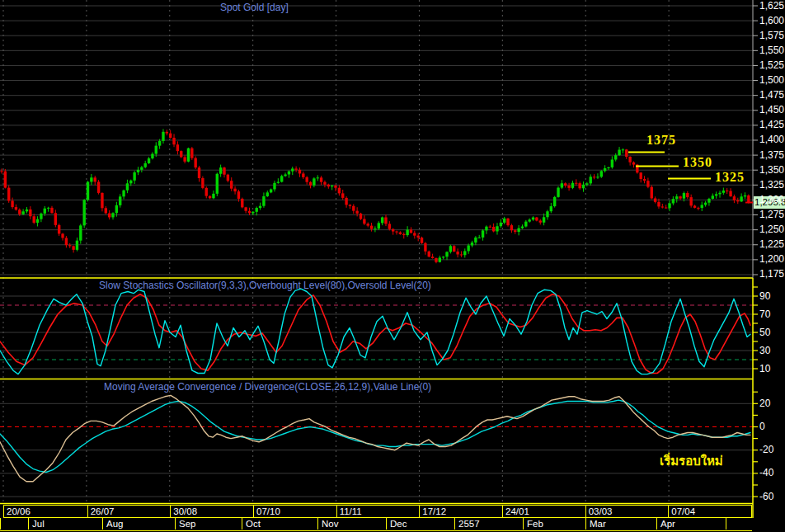 This screenshot has width=785, height=532. I want to click on price-axis-label: 1,300, so click(772, 200).